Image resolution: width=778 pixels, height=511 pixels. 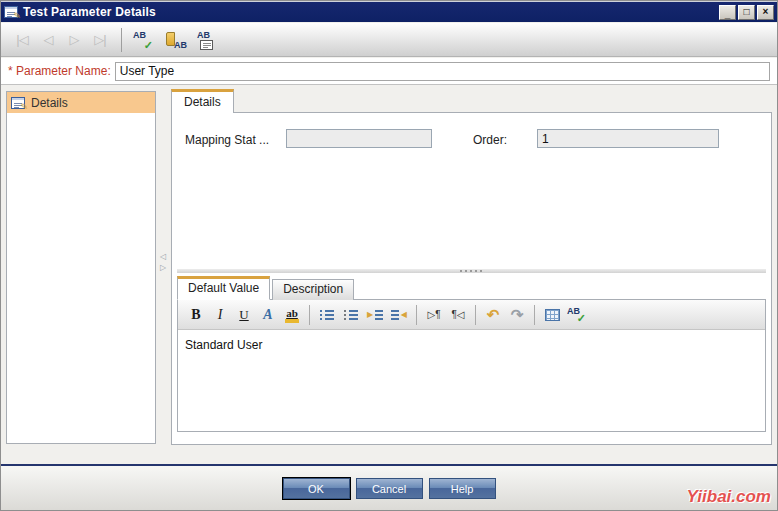 I want to click on outdent-button: ◀, so click(x=399, y=315).